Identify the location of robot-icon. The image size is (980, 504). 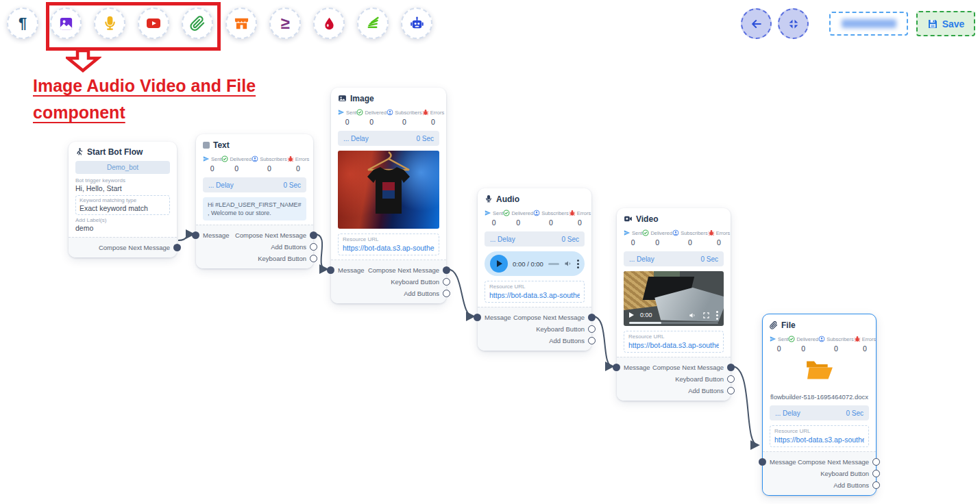
(417, 23).